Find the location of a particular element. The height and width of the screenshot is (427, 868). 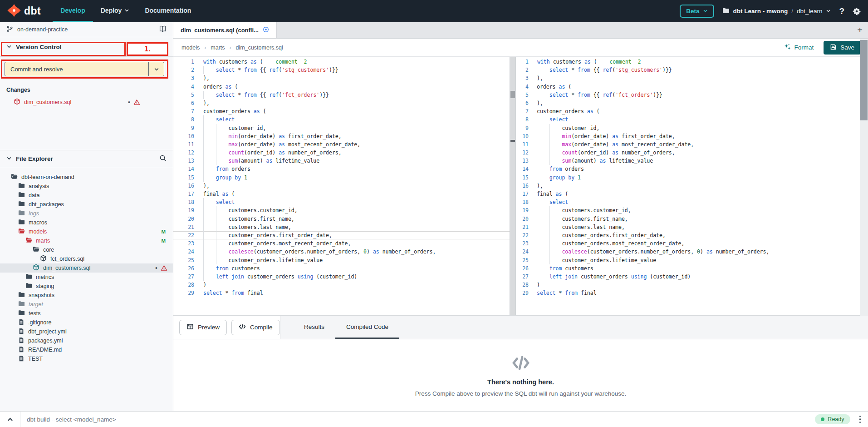

tree-item-test: TEST is located at coordinates (86, 359).